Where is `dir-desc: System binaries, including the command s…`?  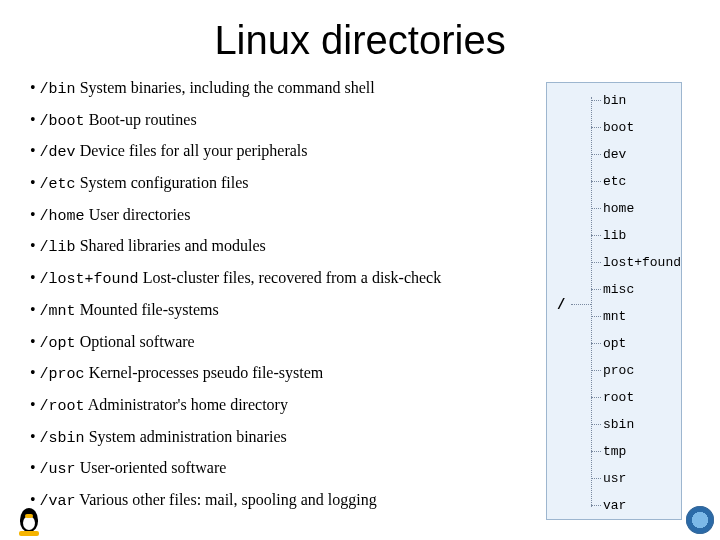 dir-desc: System binaries, including the command s… is located at coordinates (228, 88).